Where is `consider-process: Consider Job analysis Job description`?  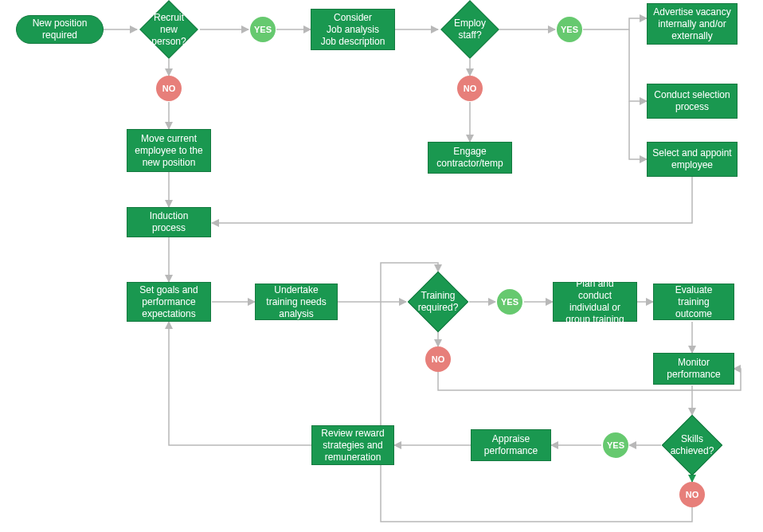
consider-process: Consider Job analysis Job description is located at coordinates (353, 29).